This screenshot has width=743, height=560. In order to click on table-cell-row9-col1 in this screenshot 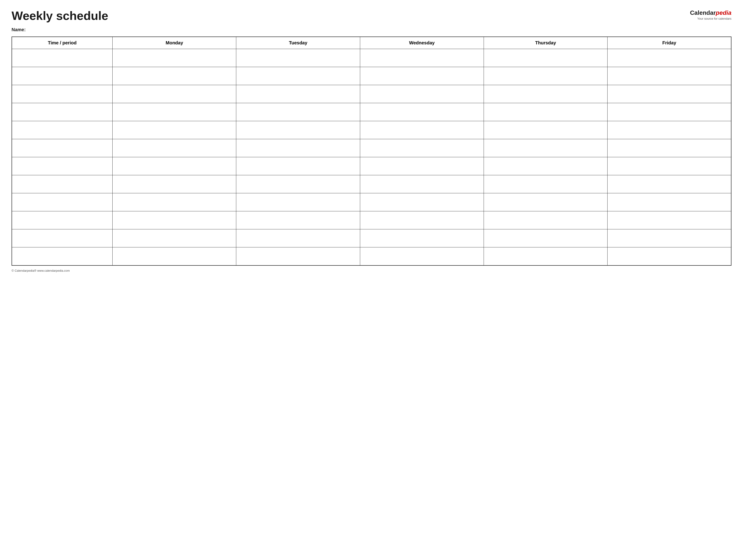, I will do `click(62, 202)`.